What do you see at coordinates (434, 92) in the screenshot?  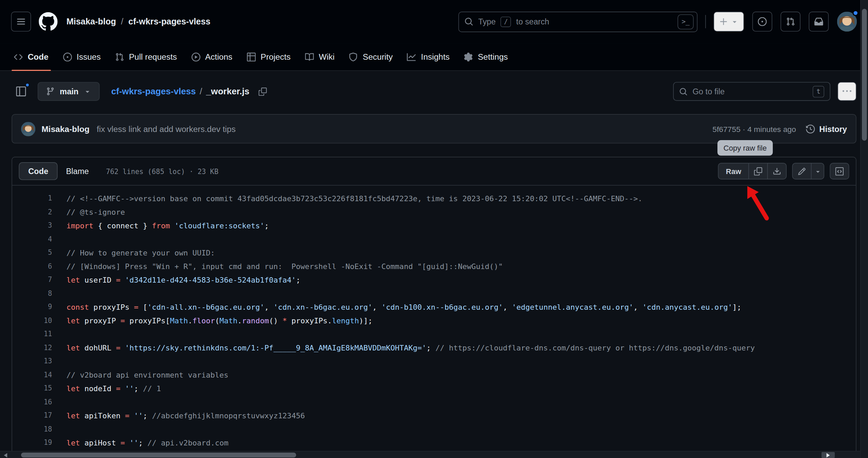 I see `file-nav-row: main cf-wkrs-pages-vless / _worker.js` at bounding box center [434, 92].